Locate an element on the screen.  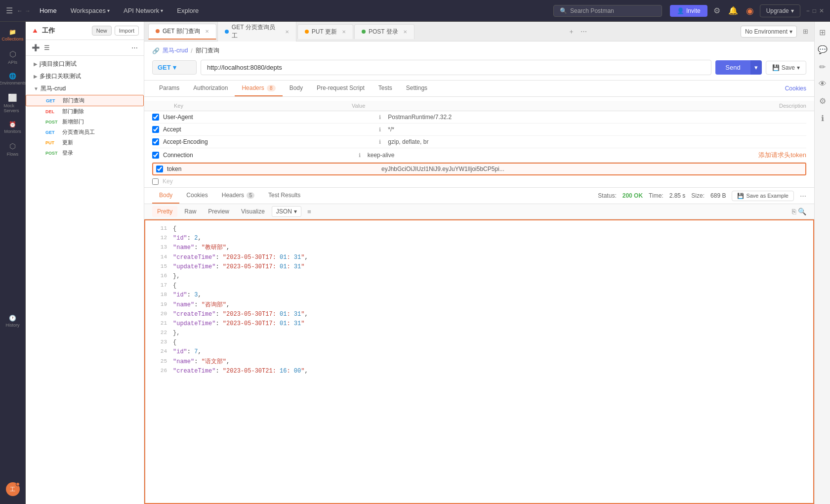
add-collection-button: ➕ is located at coordinates (36, 47).